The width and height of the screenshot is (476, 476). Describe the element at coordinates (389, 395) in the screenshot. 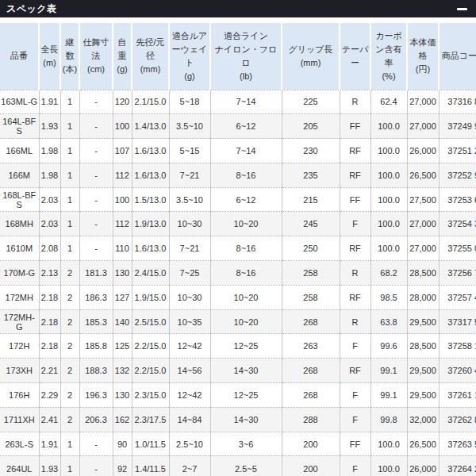

I see `spec-cell: 99.1` at that location.